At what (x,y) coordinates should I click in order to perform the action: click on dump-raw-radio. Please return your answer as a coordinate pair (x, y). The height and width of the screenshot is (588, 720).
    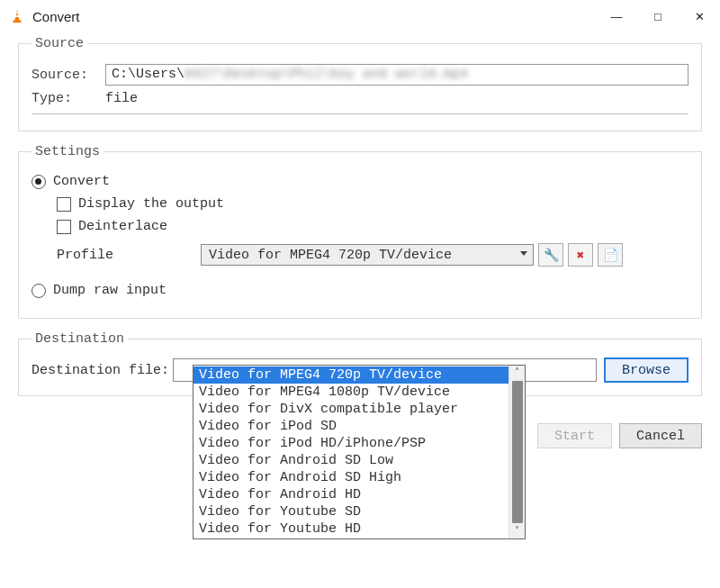
    Looking at the image, I should click on (39, 291).